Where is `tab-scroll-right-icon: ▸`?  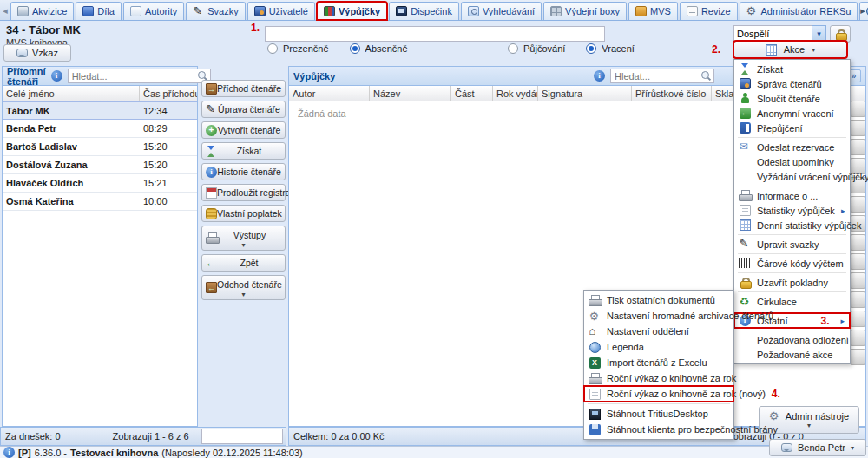 tab-scroll-right-icon: ▸ is located at coordinates (863, 10).